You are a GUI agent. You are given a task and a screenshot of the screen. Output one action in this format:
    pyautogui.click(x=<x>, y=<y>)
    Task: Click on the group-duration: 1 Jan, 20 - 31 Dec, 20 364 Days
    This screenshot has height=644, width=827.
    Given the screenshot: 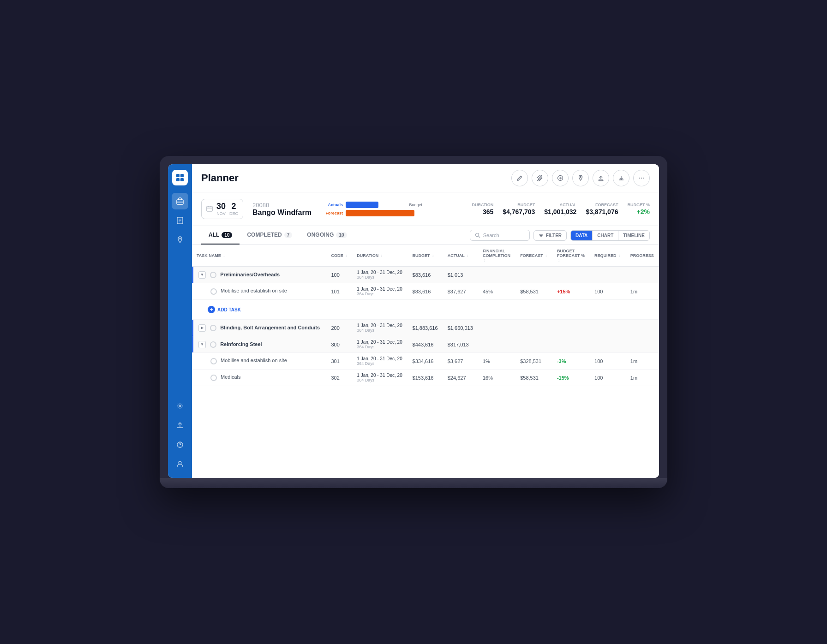 What is the action you would take?
    pyautogui.click(x=380, y=275)
    